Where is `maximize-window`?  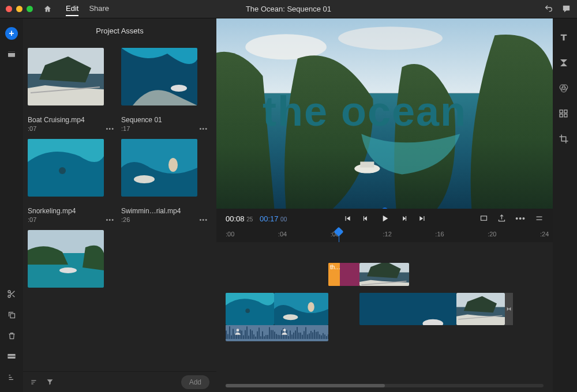 maximize-window is located at coordinates (30, 9).